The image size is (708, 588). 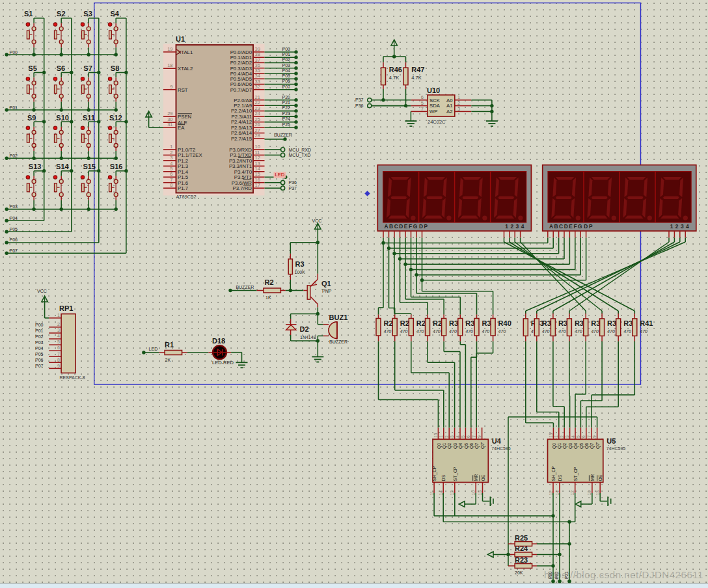 I want to click on svg-text: 14, so click(x=557, y=493).